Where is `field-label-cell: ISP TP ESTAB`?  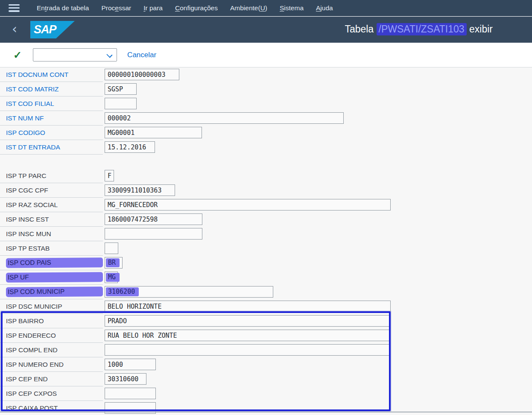
field-label-cell: ISP TP ESTAB is located at coordinates (51, 248).